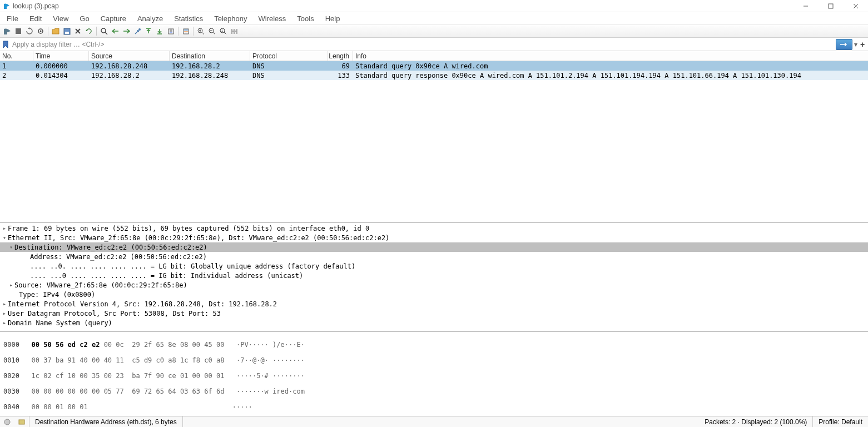 The image size is (868, 427). Describe the element at coordinates (150, 19) in the screenshot. I see `menu-analyze: Analyze` at that location.